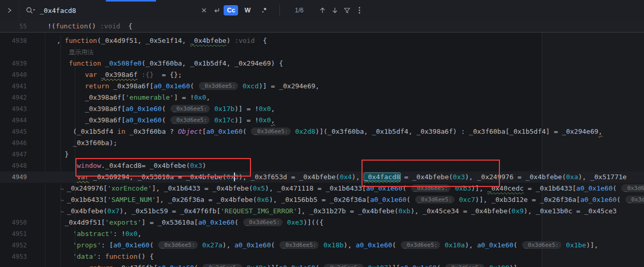 This screenshot has height=267, width=644. Describe the element at coordinates (13, 223) in the screenshot. I see `line-number: 4950` at that location.